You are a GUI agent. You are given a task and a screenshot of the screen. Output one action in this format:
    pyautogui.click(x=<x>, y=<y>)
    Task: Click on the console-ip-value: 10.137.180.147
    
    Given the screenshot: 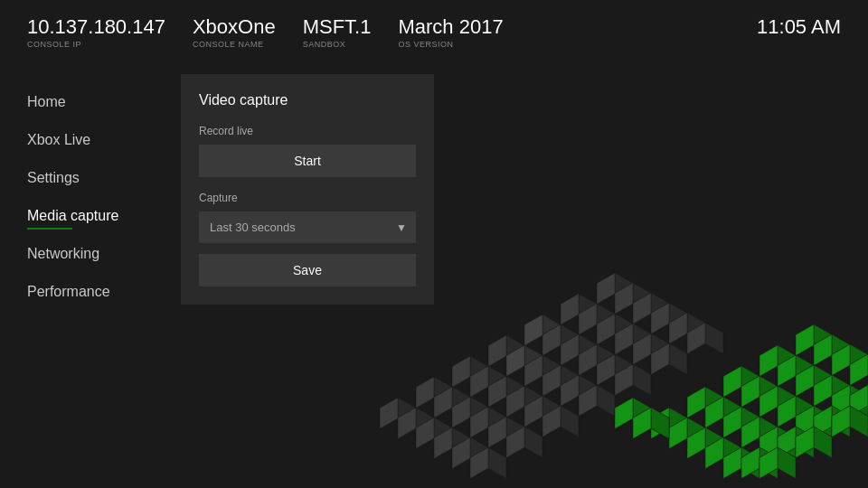 What is the action you would take?
    pyautogui.click(x=96, y=27)
    